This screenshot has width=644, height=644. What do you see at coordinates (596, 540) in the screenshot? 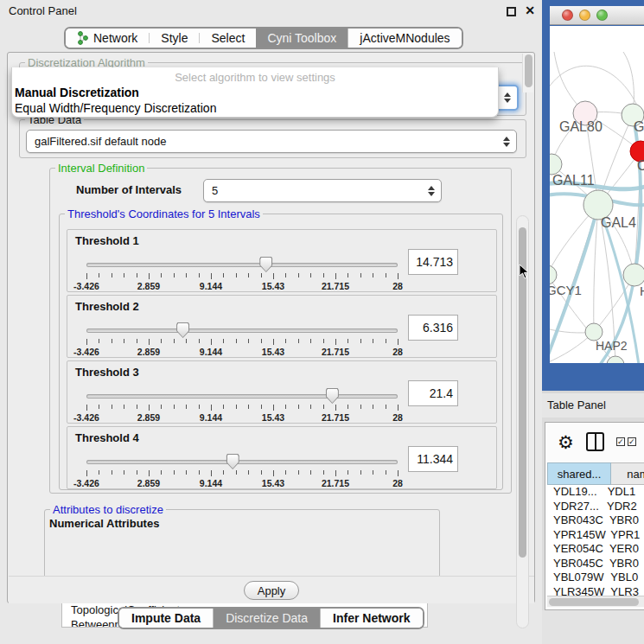
I see `table-rows: YDL19...YDL1YDR27...YDR2YBR043CYBR0YPR14…` at bounding box center [596, 540].